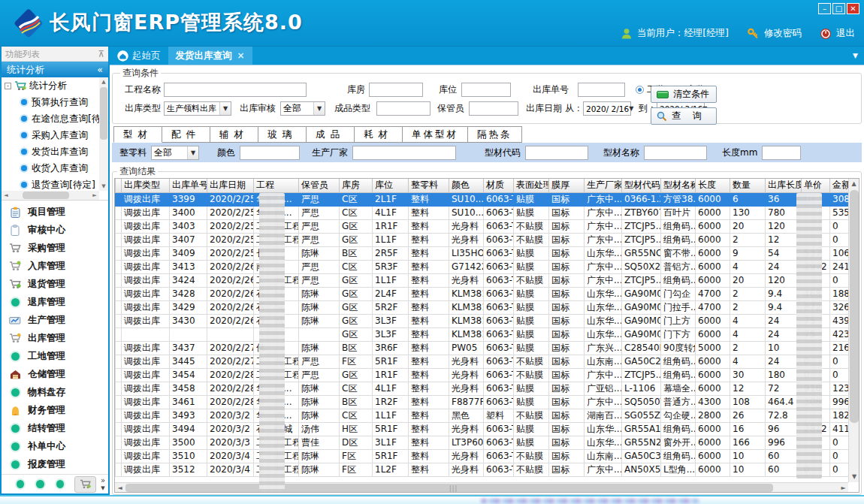  I want to click on column-header: 库位, so click(391, 186).